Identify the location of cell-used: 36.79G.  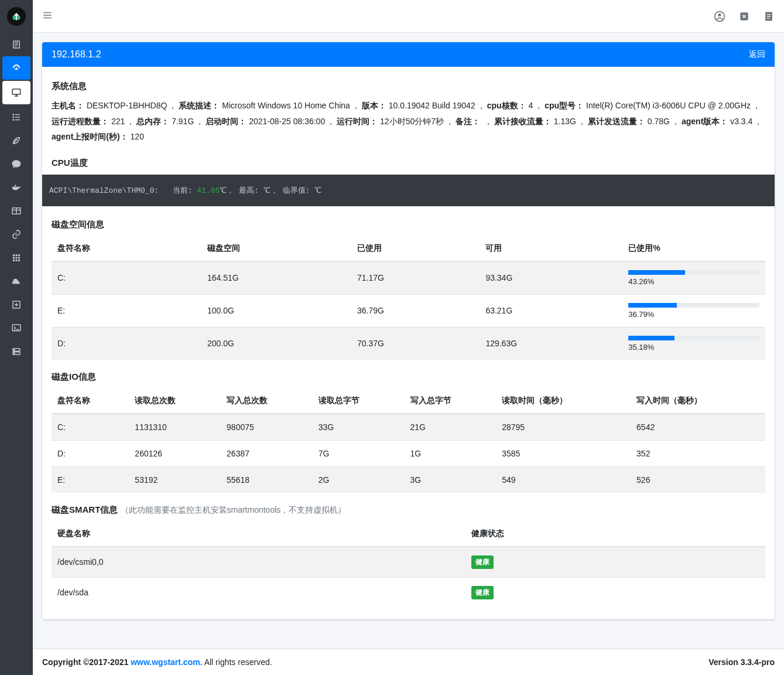
(416, 311).